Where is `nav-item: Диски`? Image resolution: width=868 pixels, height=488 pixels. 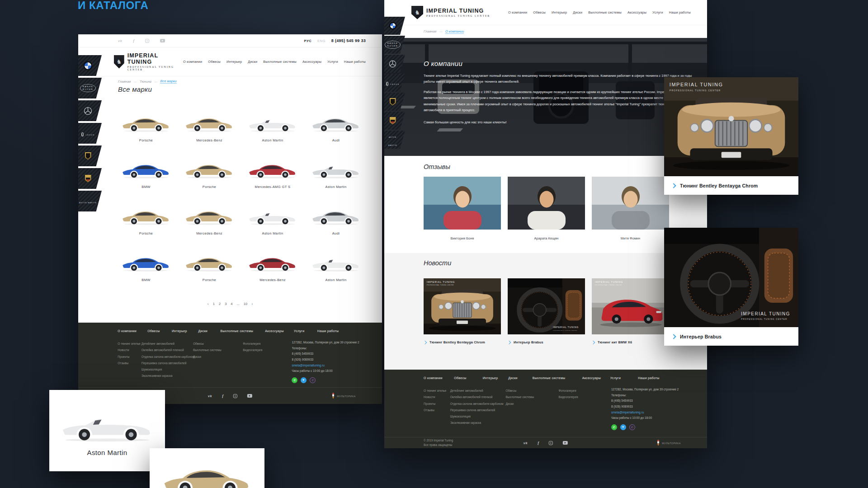
nav-item: Диски is located at coordinates (252, 61).